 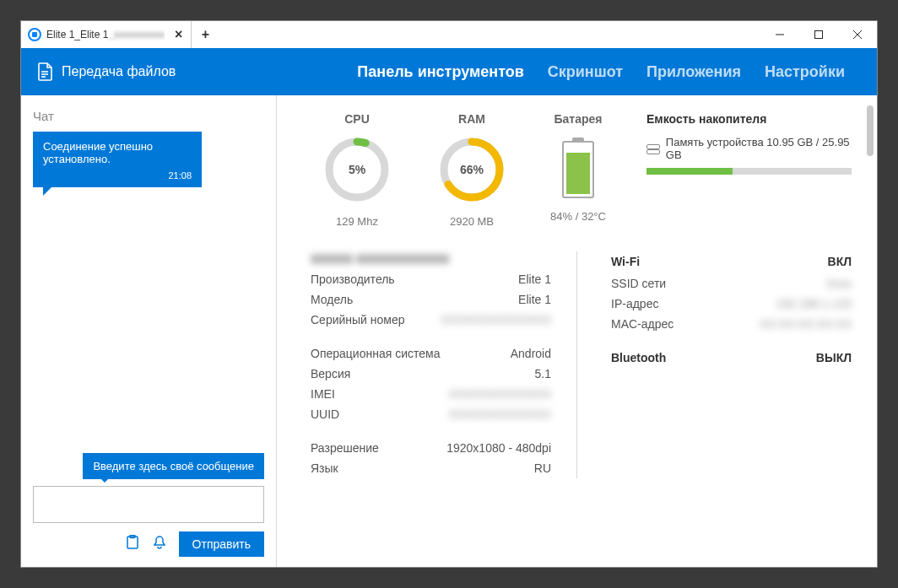 What do you see at coordinates (174, 466) in the screenshot?
I see `chat-input-tooltip: Введите здесь своё сообщение` at bounding box center [174, 466].